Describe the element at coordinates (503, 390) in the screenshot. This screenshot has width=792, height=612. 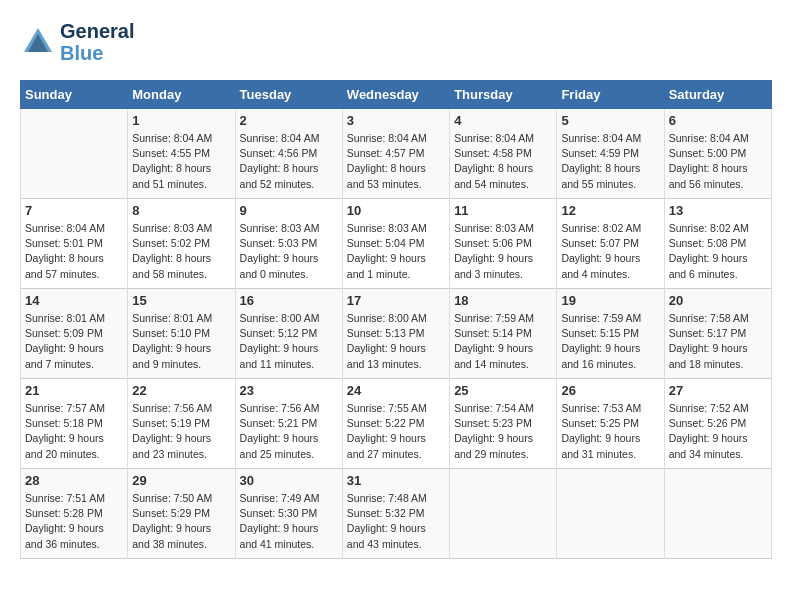
I see `day-number: 25` at that location.